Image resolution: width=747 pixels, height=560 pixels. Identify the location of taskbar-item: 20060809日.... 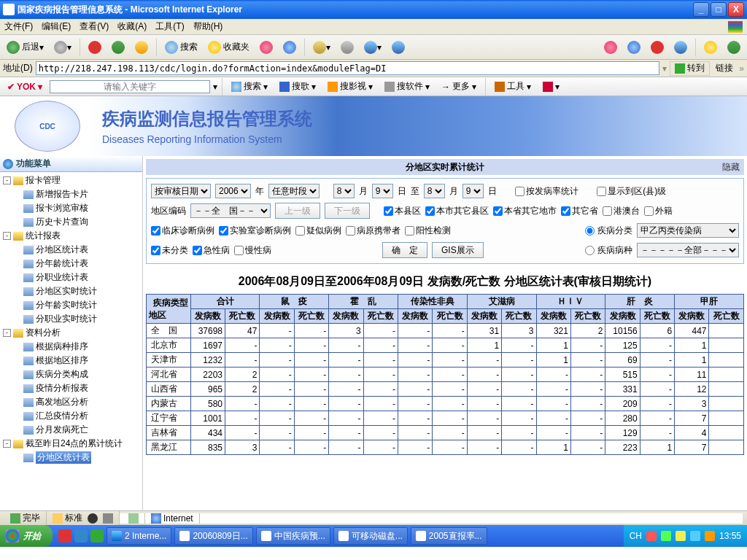
(213, 536).